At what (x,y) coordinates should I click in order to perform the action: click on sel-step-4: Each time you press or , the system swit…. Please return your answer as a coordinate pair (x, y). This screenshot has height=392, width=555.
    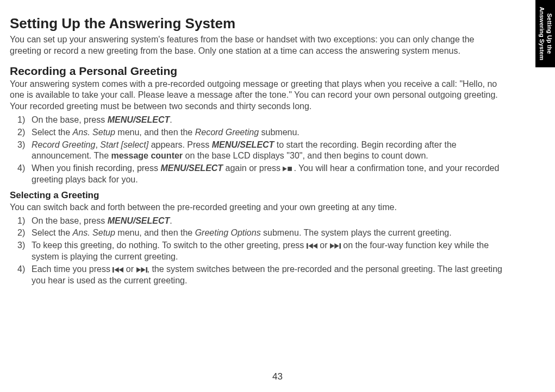
    Looking at the image, I should click on (258, 275).